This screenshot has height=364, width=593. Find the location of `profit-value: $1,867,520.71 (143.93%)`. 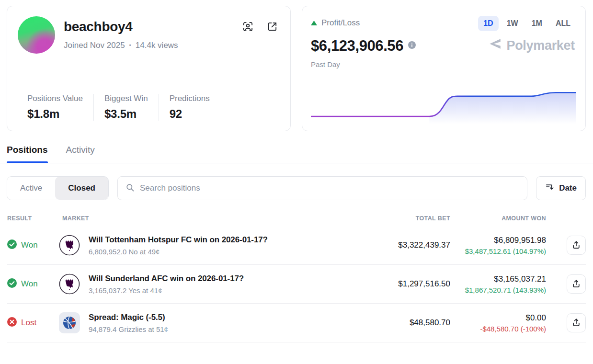

profit-value: $1,867,520.71 (143.93%) is located at coordinates (498, 290).